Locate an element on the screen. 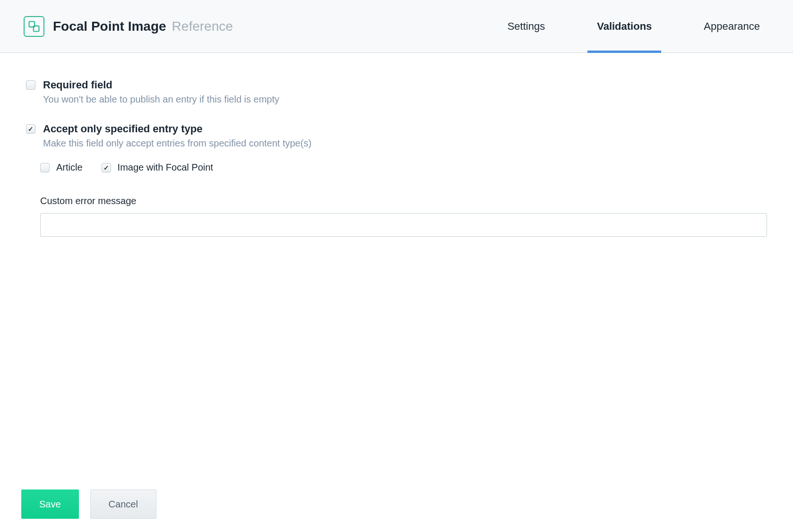  accept-type-label-block: Accept only specified entry type Make th… is located at coordinates (177, 136).